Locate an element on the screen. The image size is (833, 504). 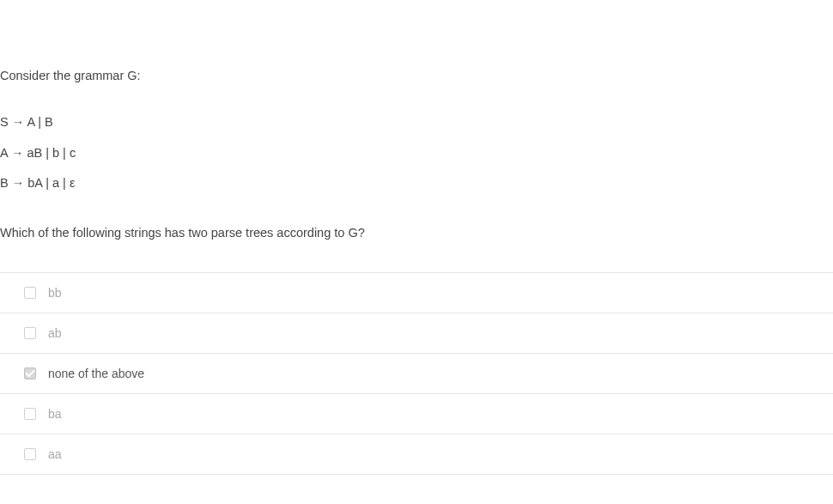
option-row: none of the above is located at coordinates (416, 374).